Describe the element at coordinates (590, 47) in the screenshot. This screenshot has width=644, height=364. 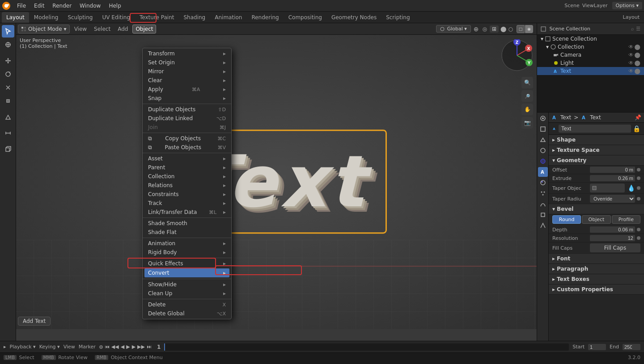
I see `outliner-collection: ▾ Collection 👁⬤` at that location.